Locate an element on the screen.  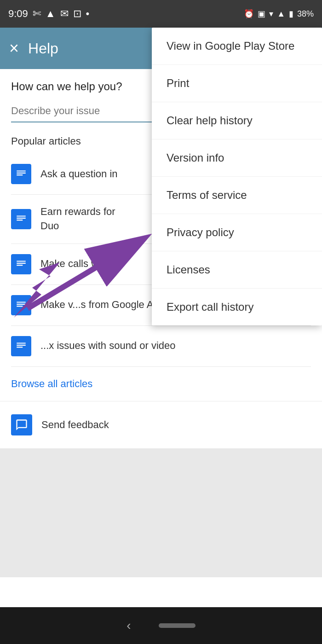
list-item: ...x issues with sound or video is located at coordinates (161, 346).